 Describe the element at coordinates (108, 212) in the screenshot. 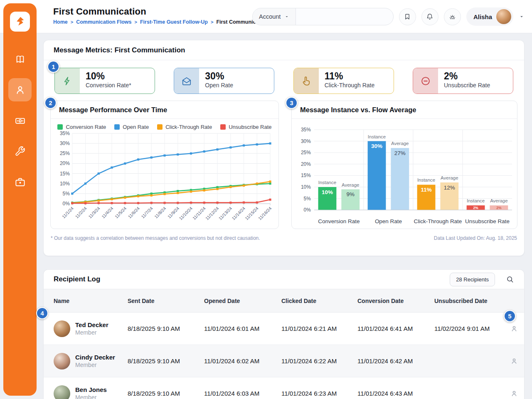

I see `svg-text: 11/4/24` at that location.